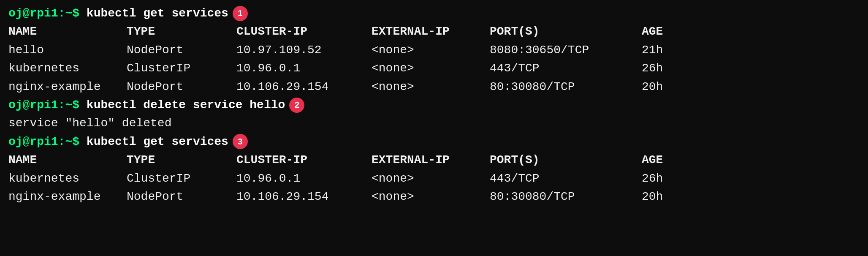 This screenshot has width=868, height=256. Describe the element at coordinates (431, 178) in the screenshot. I see `t2r1-external-ip: <none>` at that location.